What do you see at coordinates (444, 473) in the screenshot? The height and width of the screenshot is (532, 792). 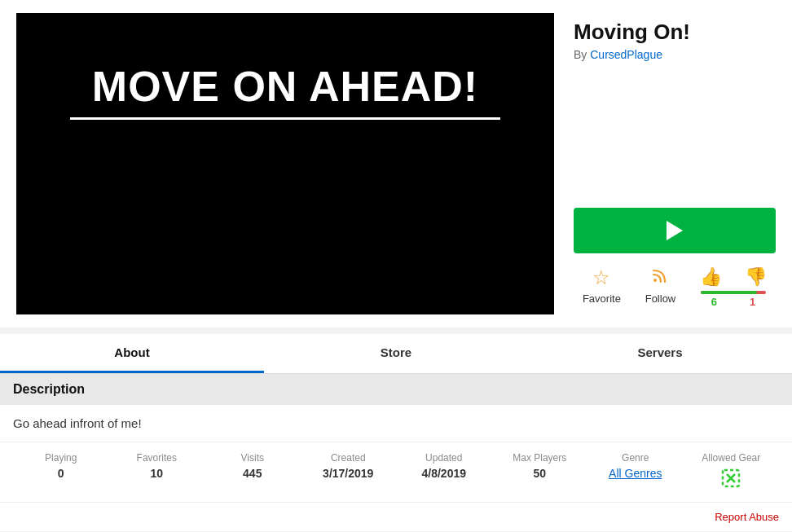 I see `stat-updated: Updated 4/8/2019` at bounding box center [444, 473].